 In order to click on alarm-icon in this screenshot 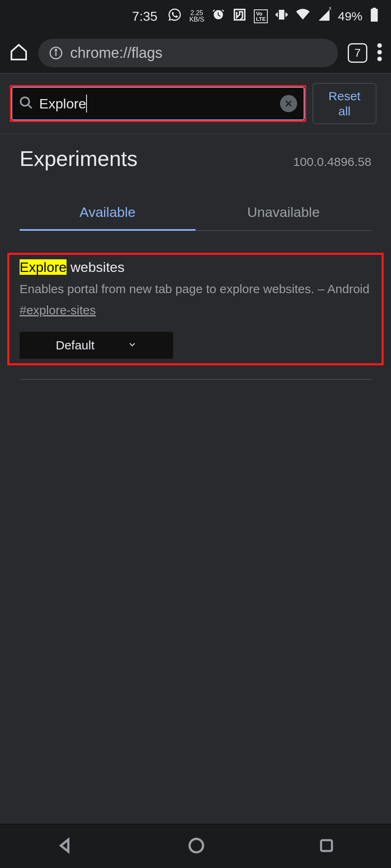, I will do `click(218, 16)`.